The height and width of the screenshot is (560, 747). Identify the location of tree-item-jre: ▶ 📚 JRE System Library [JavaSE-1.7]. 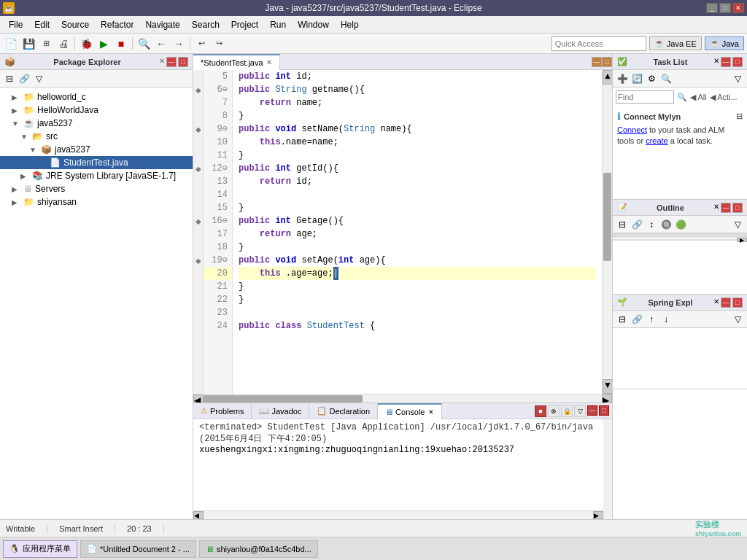
(96, 176).